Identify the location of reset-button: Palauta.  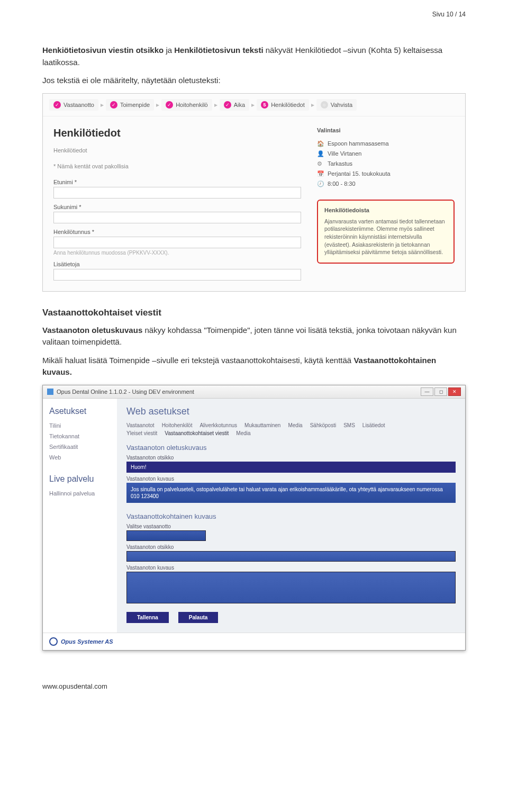
(198, 617).